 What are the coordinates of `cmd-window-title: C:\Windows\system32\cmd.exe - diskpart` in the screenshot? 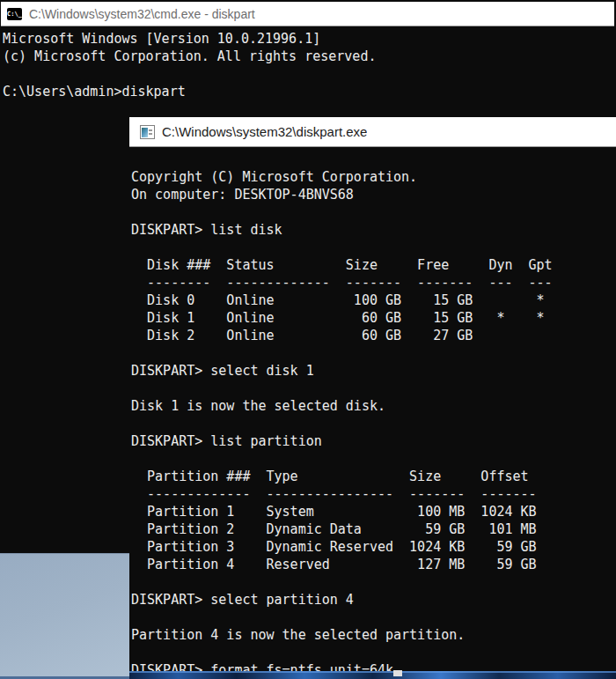 It's located at (143, 14).